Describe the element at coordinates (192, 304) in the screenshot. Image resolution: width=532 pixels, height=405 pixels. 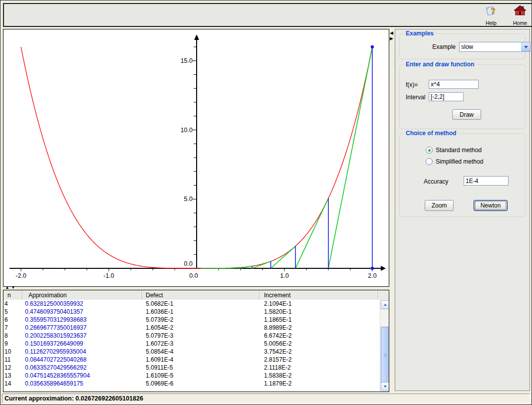
I see `table-row: 40.63281250003599325.0682E-12.1094E-1` at that location.